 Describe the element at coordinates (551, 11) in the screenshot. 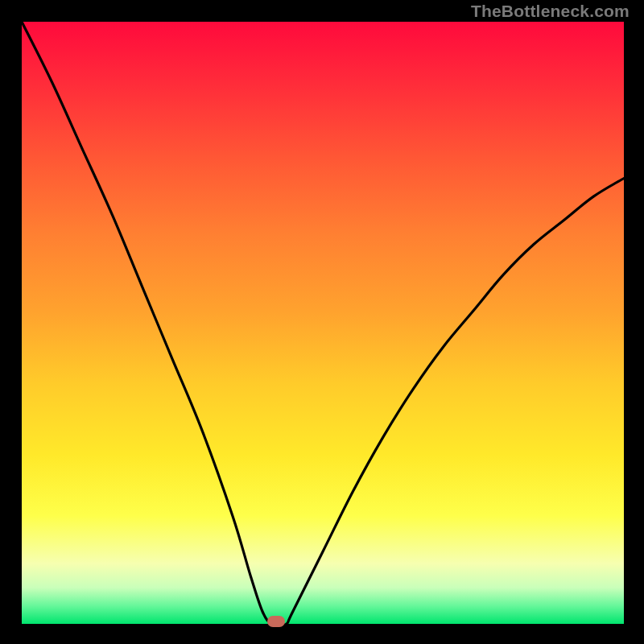

I see `watermark-text: TheBottleneck.com` at that location.